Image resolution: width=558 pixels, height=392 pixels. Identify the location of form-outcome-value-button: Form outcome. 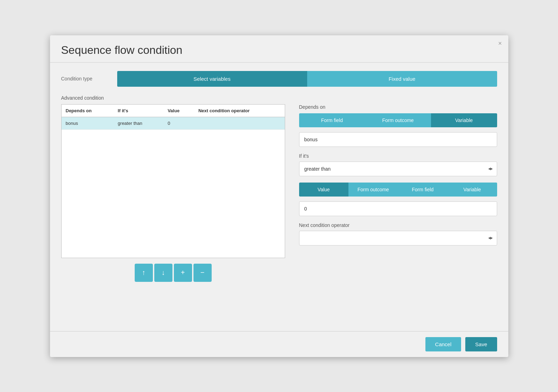
(373, 190).